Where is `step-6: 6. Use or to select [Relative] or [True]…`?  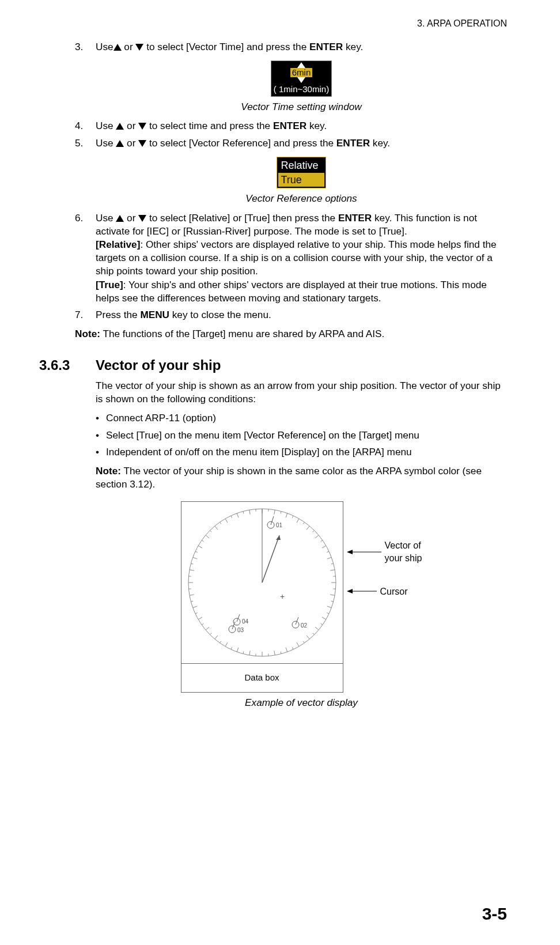
step-6: 6. Use or to select [Relative] or [True]… is located at coordinates (291, 258).